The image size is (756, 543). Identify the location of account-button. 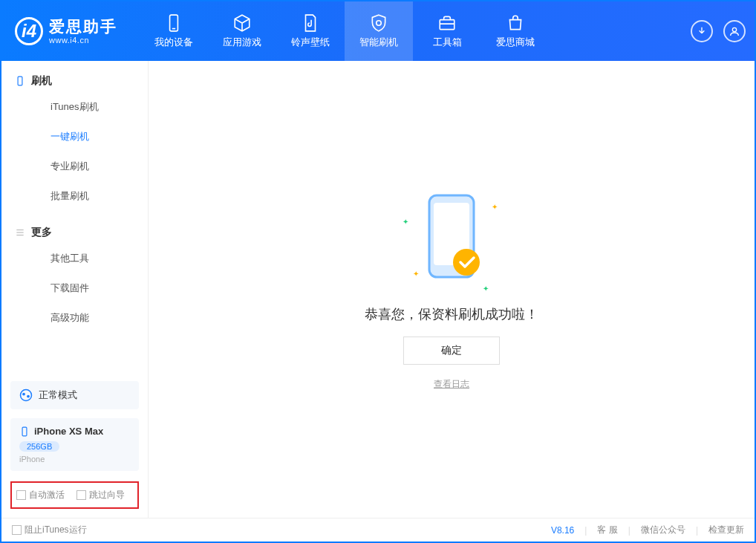
(734, 31).